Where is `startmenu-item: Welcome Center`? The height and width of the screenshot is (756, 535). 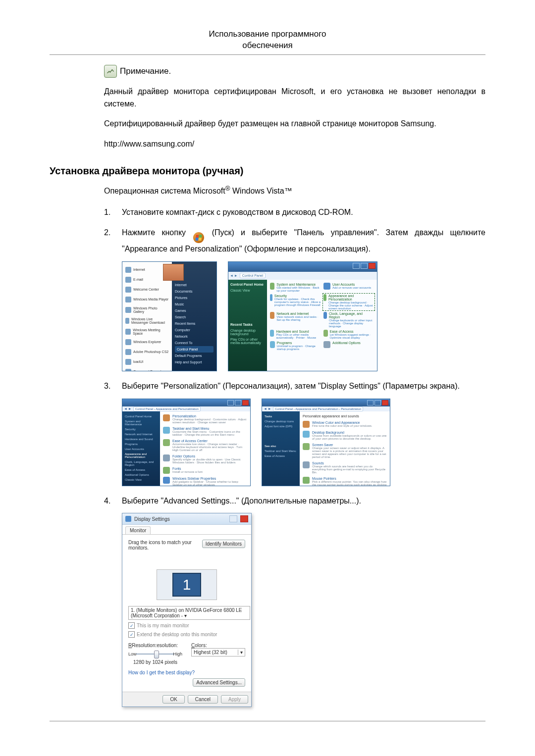 startmenu-item: Welcome Center is located at coordinates (147, 290).